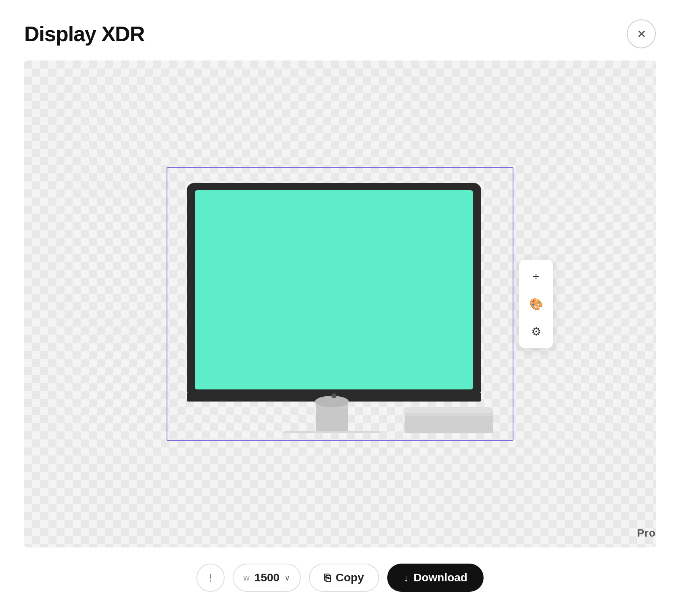  I want to click on info-icon: !, so click(211, 578).